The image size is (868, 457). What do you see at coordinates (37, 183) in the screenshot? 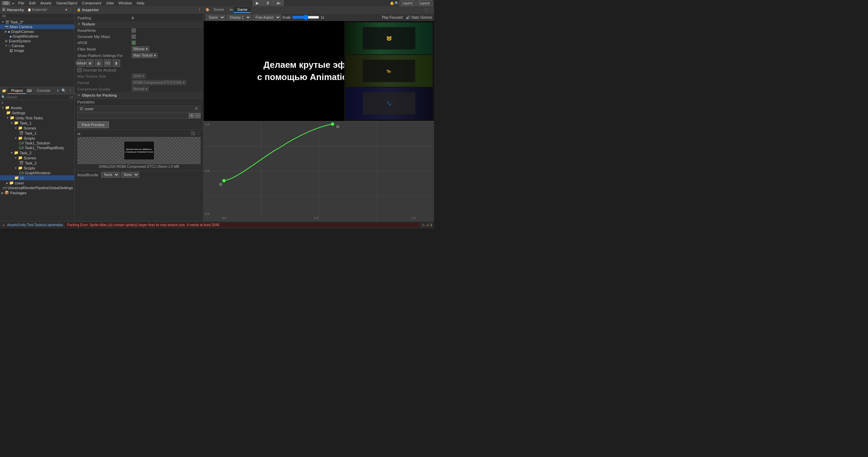
I see `project-item-cover: ▶ 📁 cover` at bounding box center [37, 183].